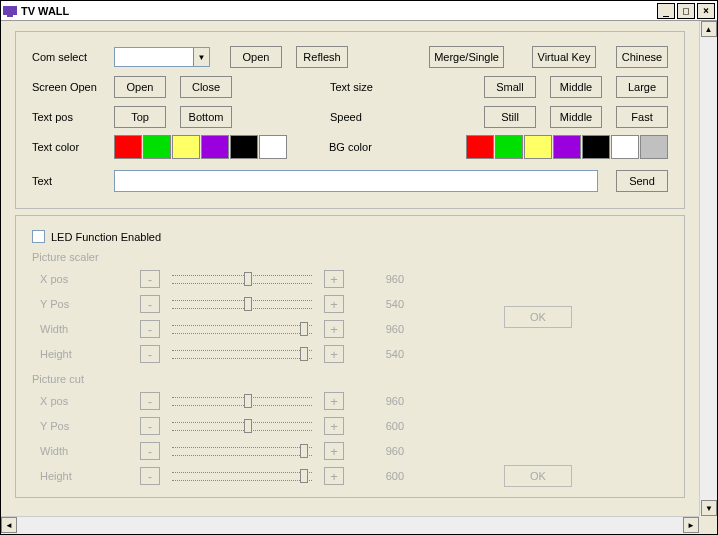 This screenshot has height=535, width=718. Describe the element at coordinates (510, 117) in the screenshot. I see `still-button: Still` at that location.